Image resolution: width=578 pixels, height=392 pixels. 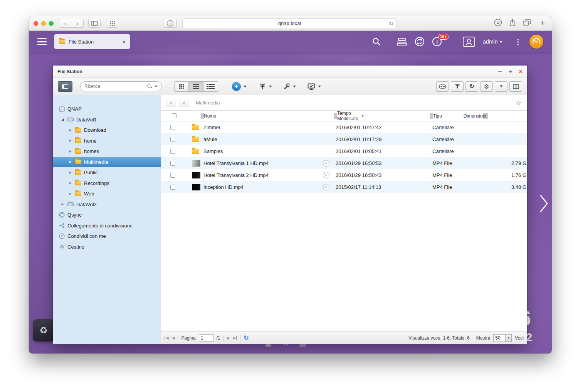 What do you see at coordinates (65, 86) in the screenshot?
I see `toggle-sidebar-button` at bounding box center [65, 86].